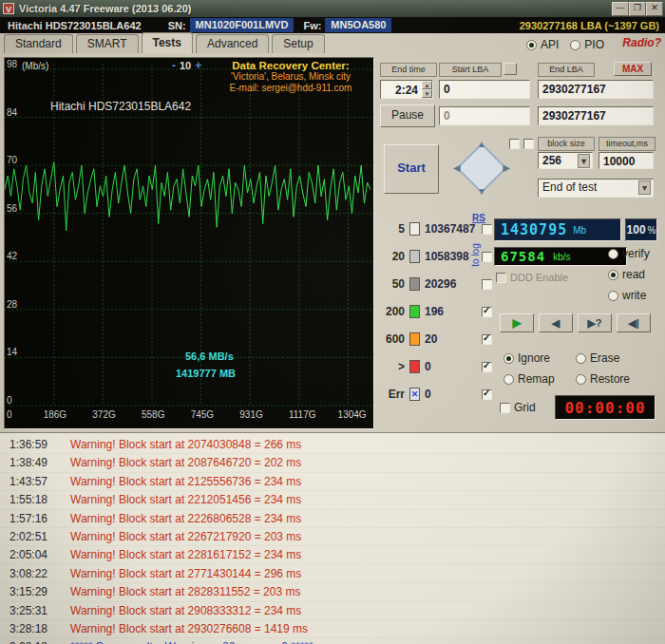 The height and width of the screenshot is (644, 665). Describe the element at coordinates (428, 85) in the screenshot. I see `spin-up-icon: ▲` at that location.